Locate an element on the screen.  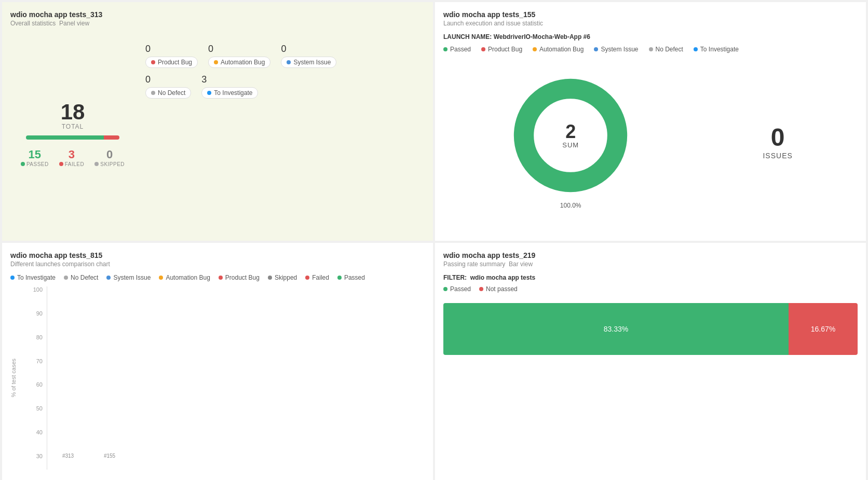
bar-group-2: #155 is located at coordinates (110, 455).